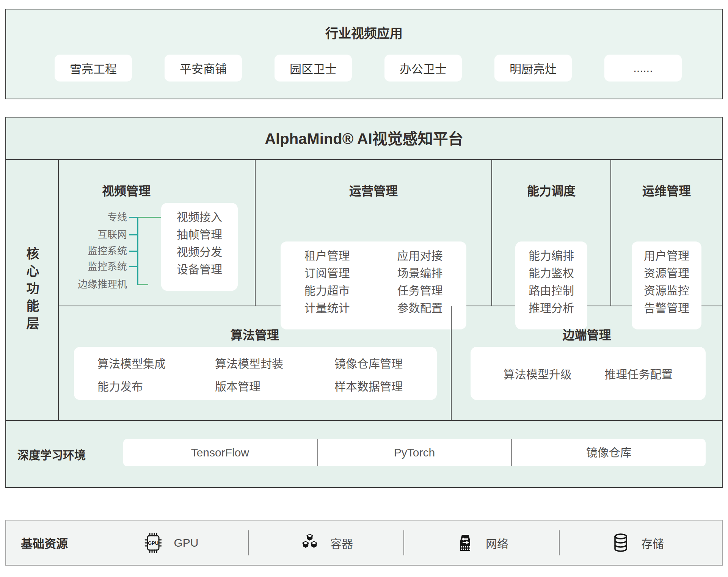 Image resolution: width=728 pixels, height=577 pixels. I want to click on section-title: 视频管理, so click(157, 179).